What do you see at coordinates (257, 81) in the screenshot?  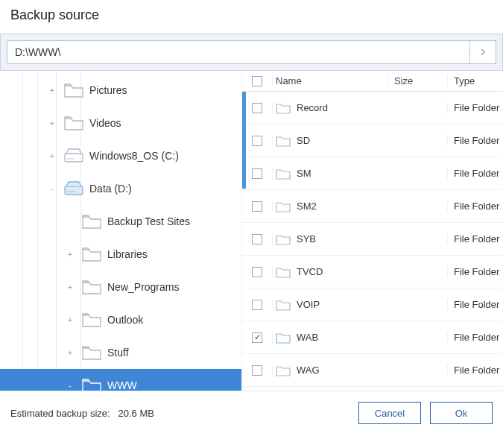 I see `header-checkbox` at bounding box center [257, 81].